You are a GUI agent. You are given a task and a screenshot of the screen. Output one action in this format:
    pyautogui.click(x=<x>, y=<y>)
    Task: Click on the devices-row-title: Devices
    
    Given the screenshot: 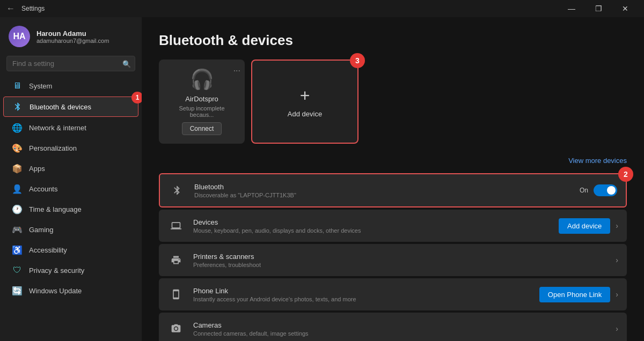 What is the action you would take?
    pyautogui.click(x=371, y=222)
    